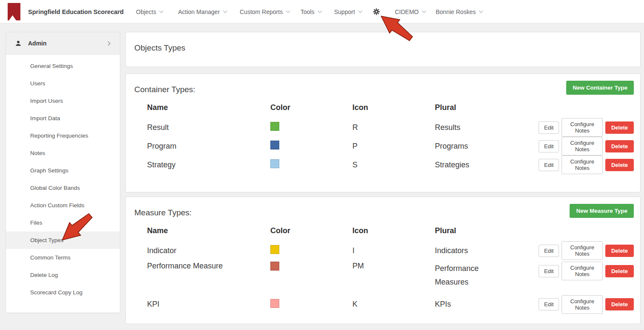 The image size is (644, 330). Describe the element at coordinates (37, 153) in the screenshot. I see `sidebar-item-label: Notes` at that location.